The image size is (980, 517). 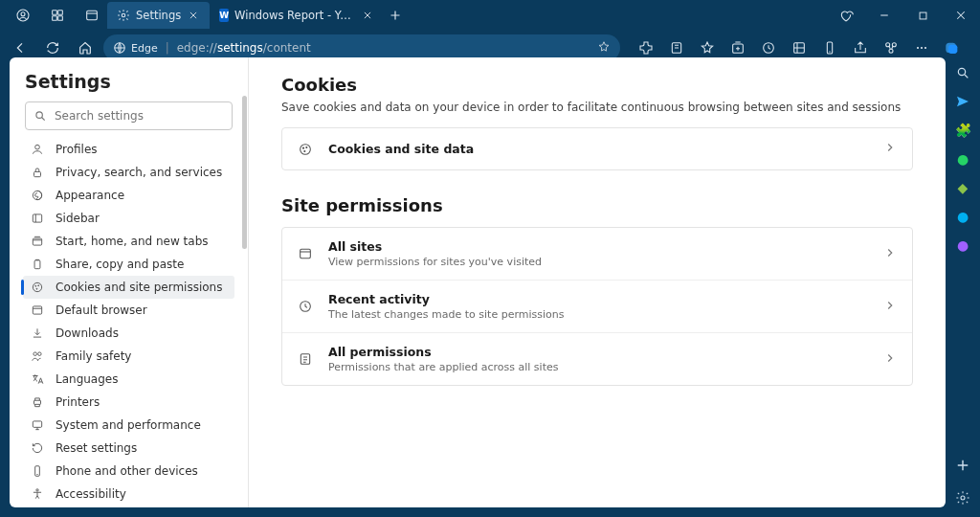 I want to click on close-window-button, so click(x=961, y=15).